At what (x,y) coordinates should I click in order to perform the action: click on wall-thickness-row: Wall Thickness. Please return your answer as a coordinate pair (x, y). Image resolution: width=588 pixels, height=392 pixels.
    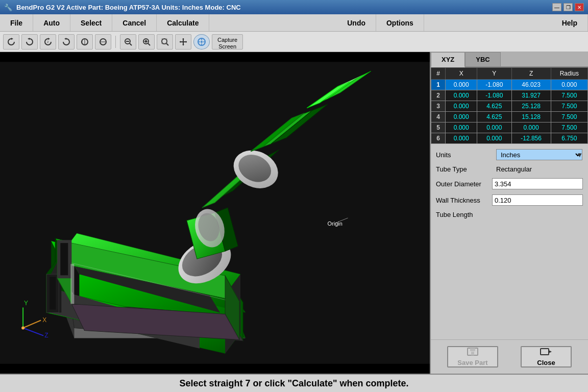
    Looking at the image, I should click on (509, 200).